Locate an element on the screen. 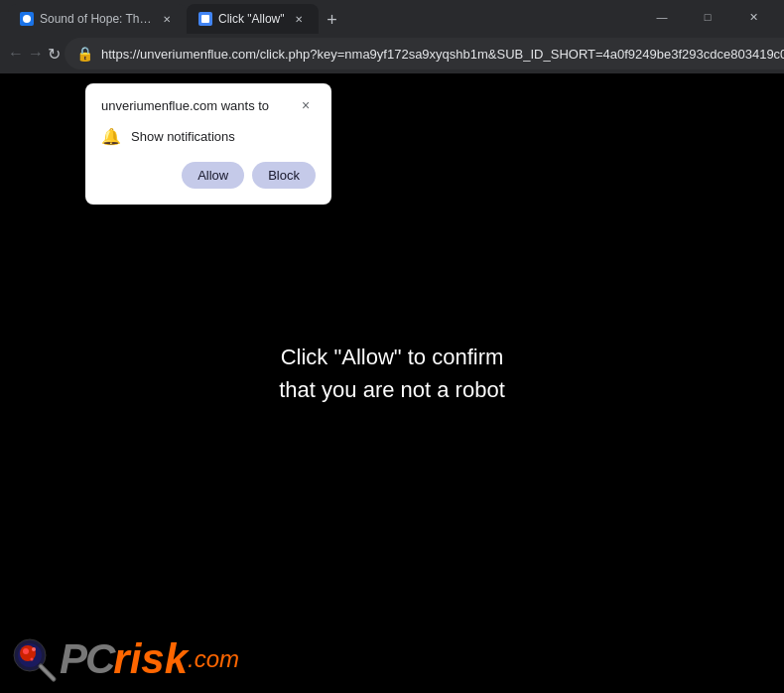 This screenshot has width=784, height=693. popup-option: 🔔 Show notifications is located at coordinates (208, 137).